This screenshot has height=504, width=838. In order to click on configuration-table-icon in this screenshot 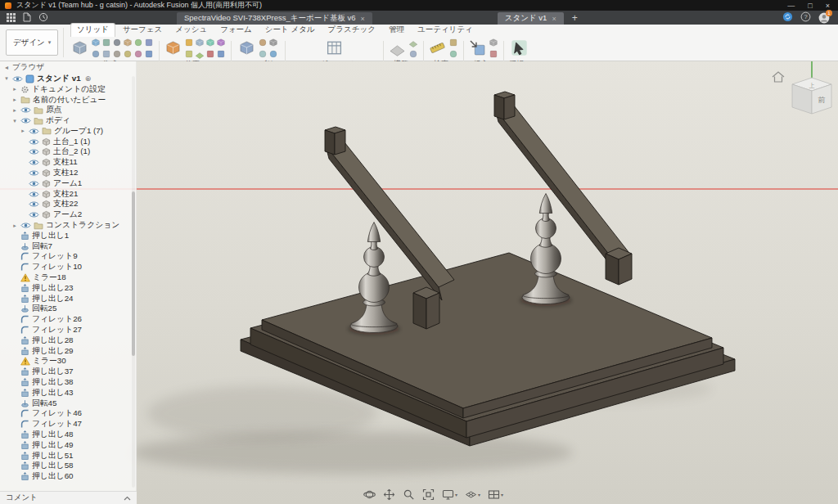, I will do `click(334, 47)`.